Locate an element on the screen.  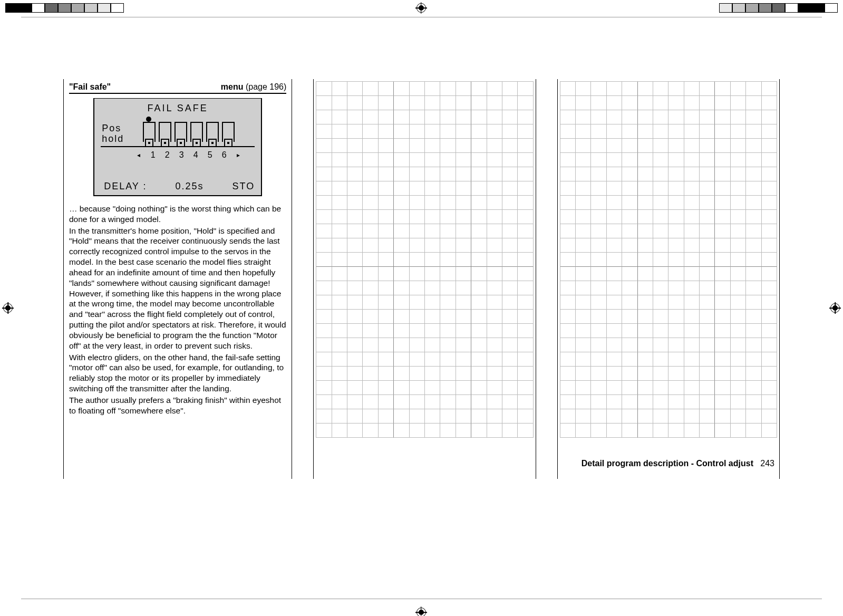
top-center-regmark is located at coordinates (422, 8).